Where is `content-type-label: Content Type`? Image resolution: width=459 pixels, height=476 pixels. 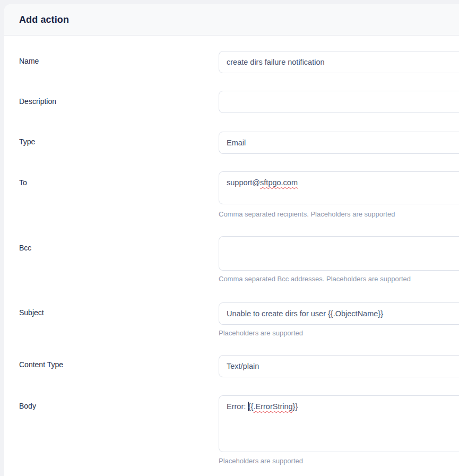
content-type-label: Content Type is located at coordinates (109, 365).